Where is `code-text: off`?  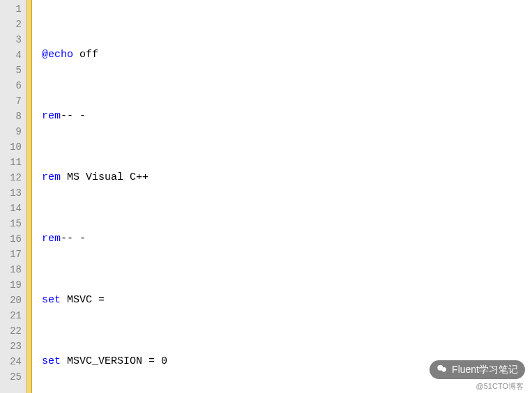 code-text: off is located at coordinates (86, 54).